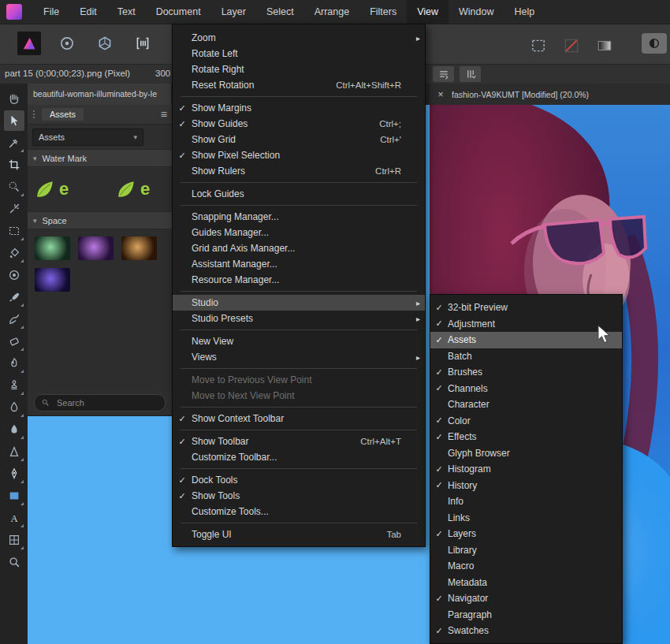 The image size is (670, 644). I want to click on panel-grip-icon, so click(35, 115).